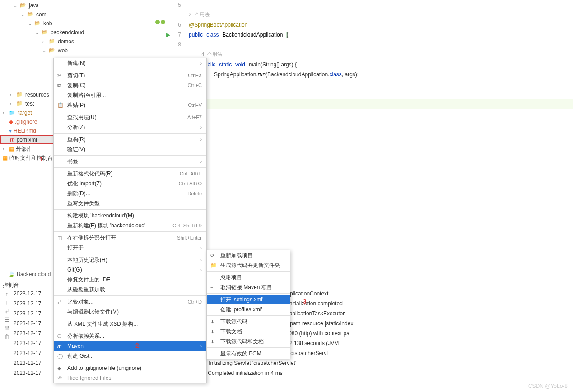  Describe the element at coordinates (130, 260) in the screenshot. I see `menu-localhistory: 本地历史记录(H)›` at that location.